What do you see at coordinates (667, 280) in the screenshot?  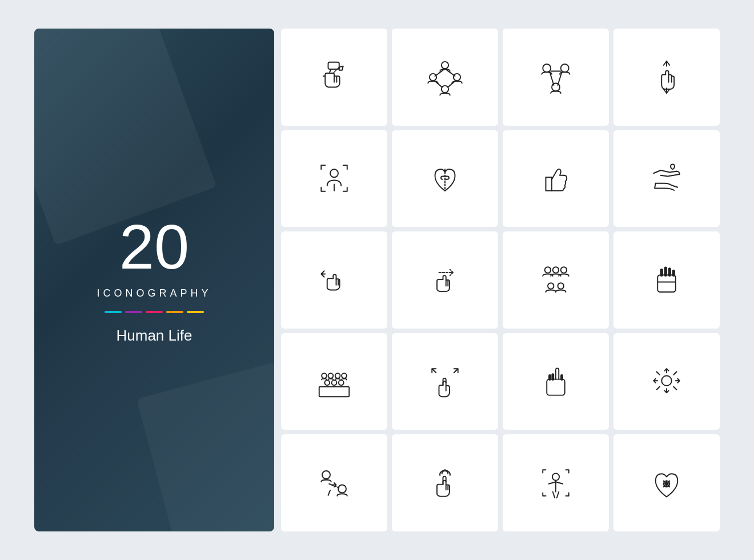 I see `icon-cell-hand-stop` at bounding box center [667, 280].